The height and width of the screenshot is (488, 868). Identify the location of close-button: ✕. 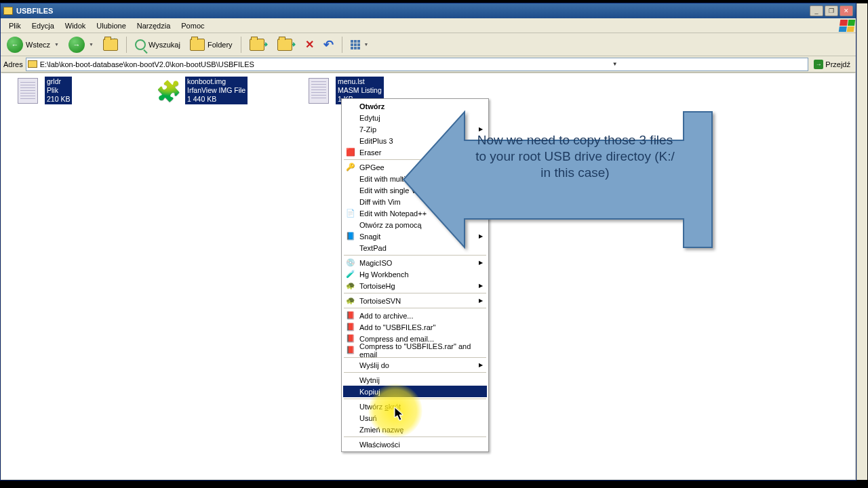
(846, 11).